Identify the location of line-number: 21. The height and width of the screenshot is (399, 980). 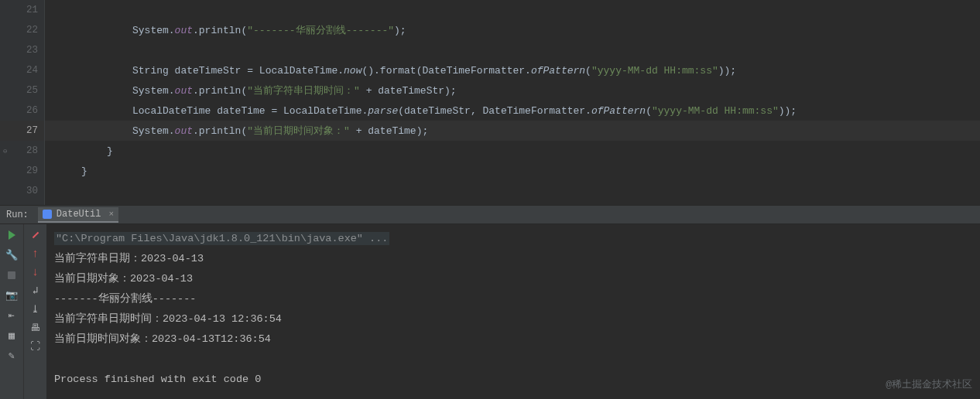
(22, 10).